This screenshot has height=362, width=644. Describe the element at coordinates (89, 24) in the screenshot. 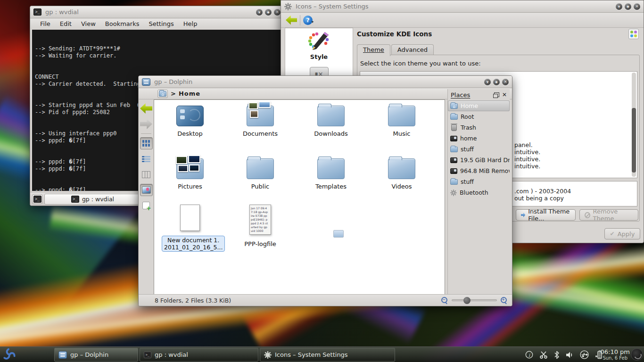

I see `menu-view: View` at that location.